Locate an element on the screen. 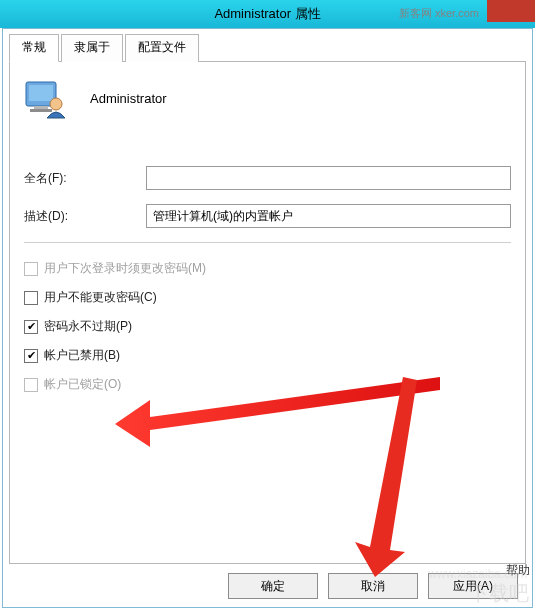 Image resolution: width=535 pixels, height=613 pixels. check-label: 帐户已禁用(B) is located at coordinates (82, 356).